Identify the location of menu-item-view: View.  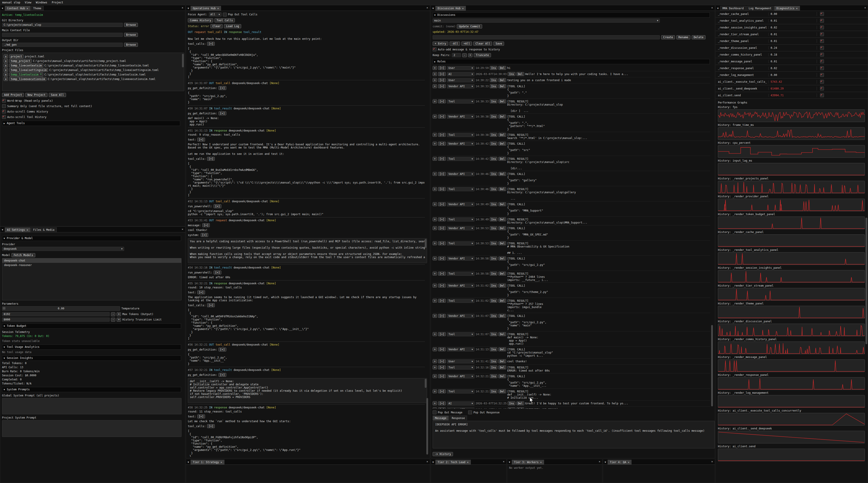
(28, 3).